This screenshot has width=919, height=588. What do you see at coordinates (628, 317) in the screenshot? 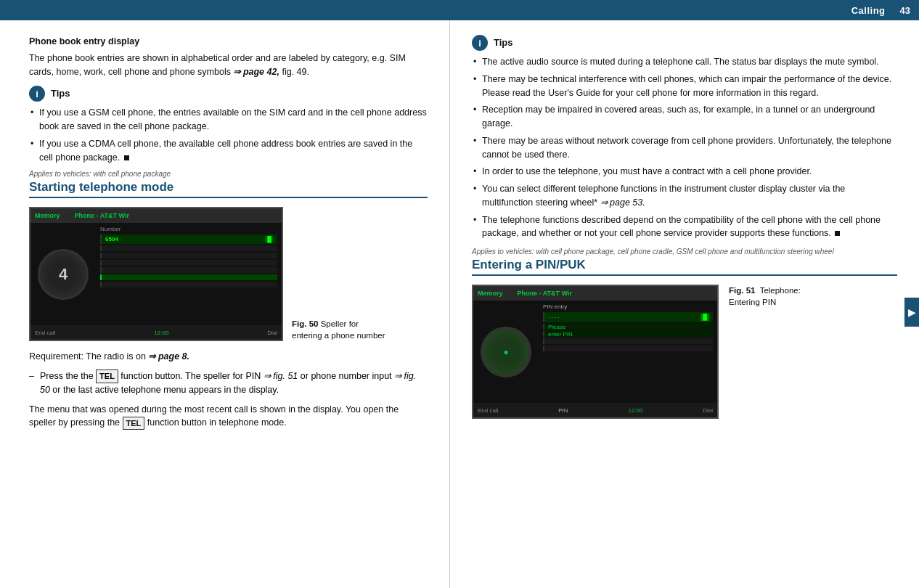
I see `car-pin-row: ···· █` at bounding box center [628, 317].